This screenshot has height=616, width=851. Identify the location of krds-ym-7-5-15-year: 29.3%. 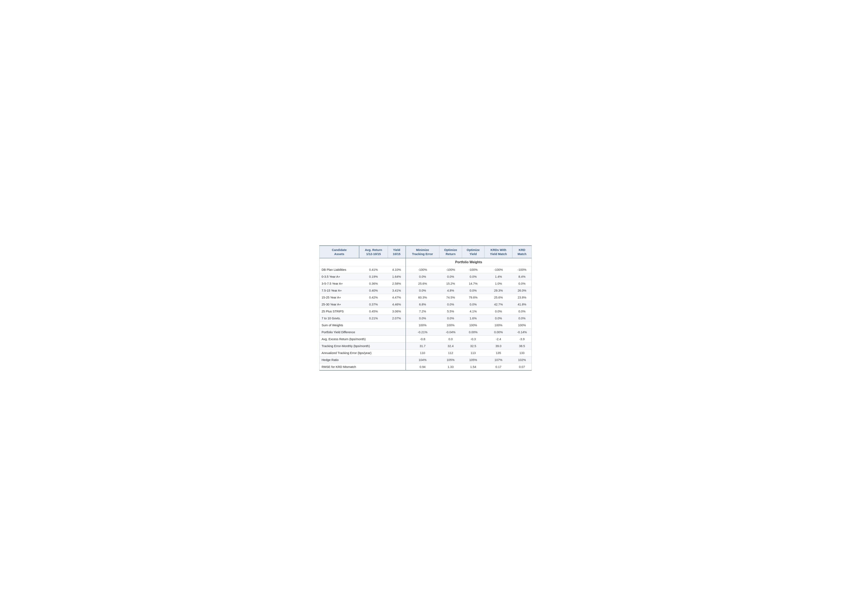
(498, 291).